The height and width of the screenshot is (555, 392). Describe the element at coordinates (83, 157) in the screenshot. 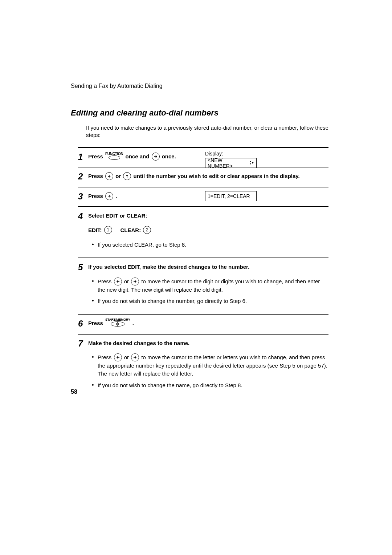

I see `step-number: 1` at that location.